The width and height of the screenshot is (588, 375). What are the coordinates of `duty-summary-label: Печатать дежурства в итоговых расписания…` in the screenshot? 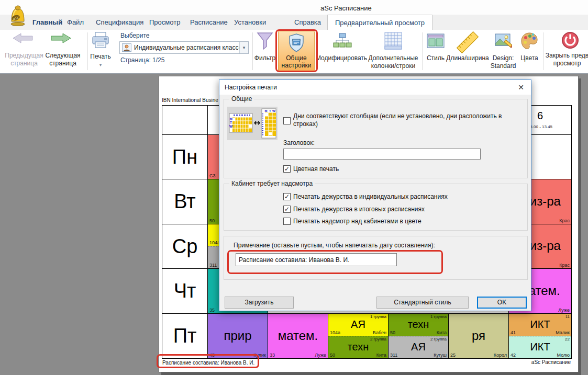 It's located at (359, 209).